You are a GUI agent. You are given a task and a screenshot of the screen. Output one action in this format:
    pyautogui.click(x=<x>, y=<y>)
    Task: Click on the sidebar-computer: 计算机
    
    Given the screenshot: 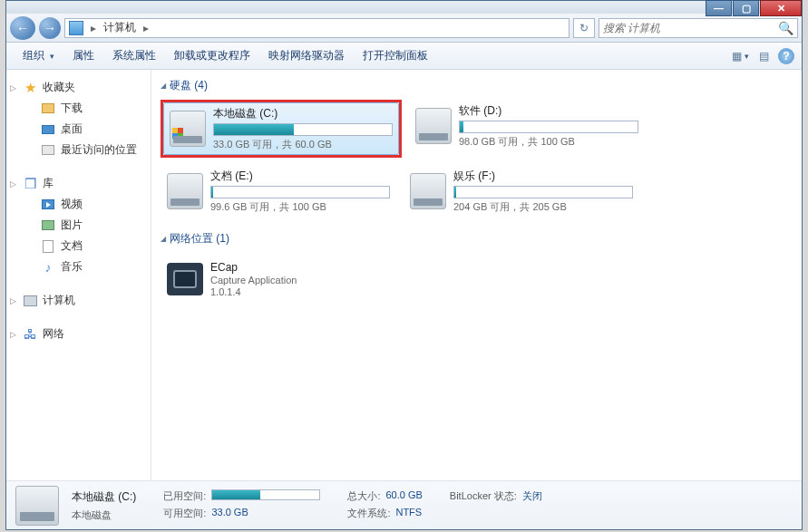 What is the action you would take?
    pyautogui.click(x=78, y=301)
    